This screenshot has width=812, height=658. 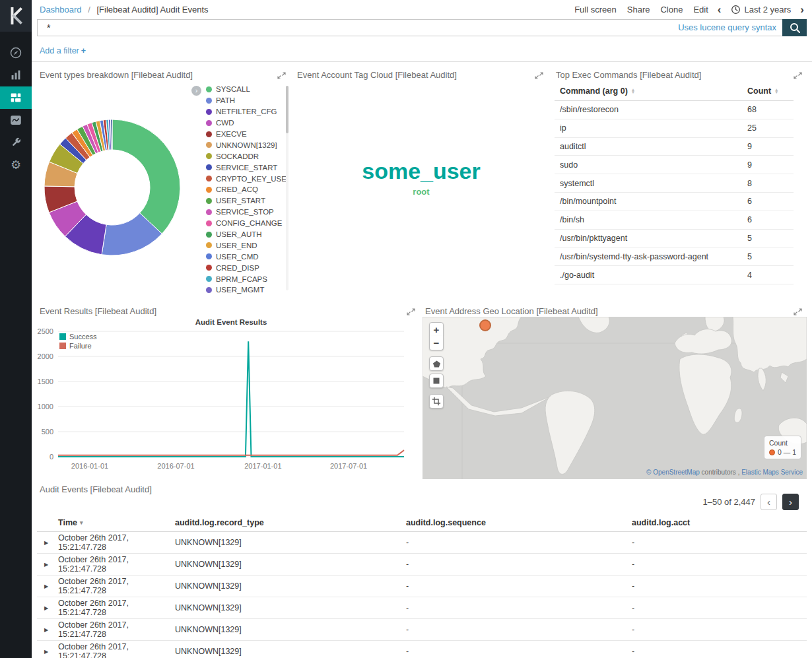 What do you see at coordinates (651, 275) in the screenshot?
I see `exec-command-cell: ./go-audit` at bounding box center [651, 275].